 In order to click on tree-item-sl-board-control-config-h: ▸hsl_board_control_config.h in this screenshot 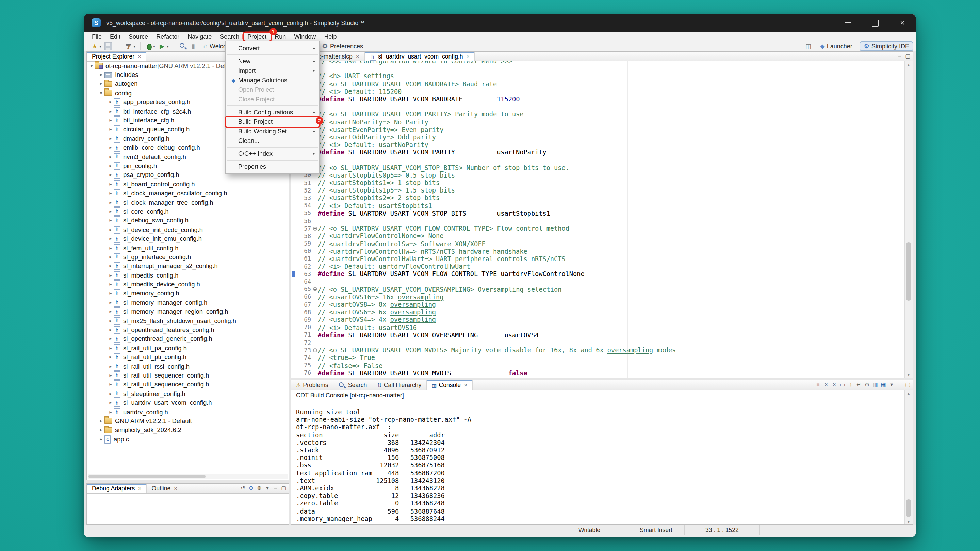, I will do `click(188, 184)`.